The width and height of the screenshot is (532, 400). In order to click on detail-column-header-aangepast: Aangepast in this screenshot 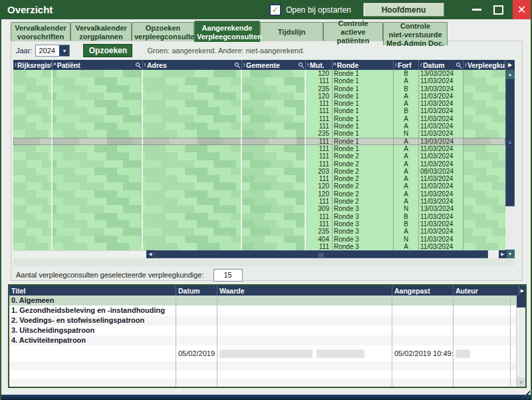, I will do `click(423, 290)`.